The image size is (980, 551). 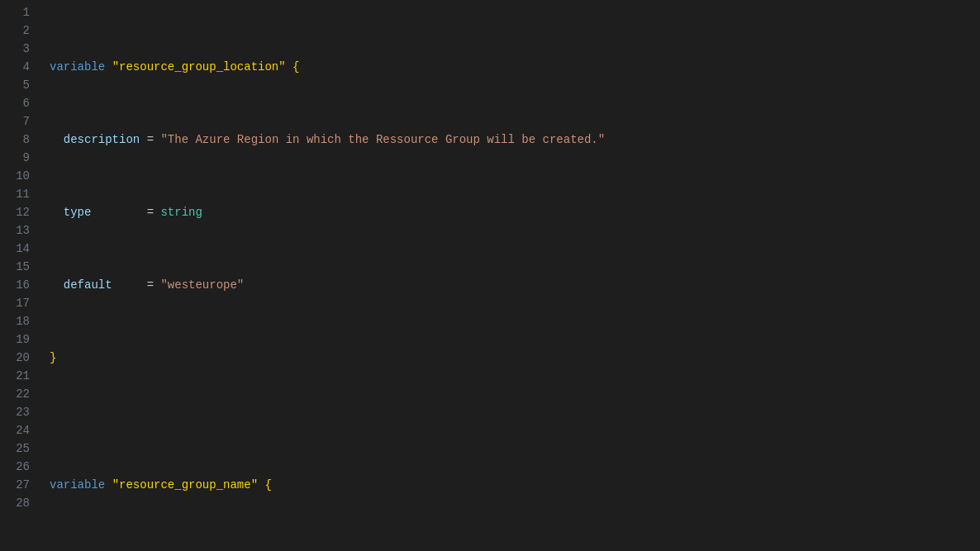 I want to click on line-num-24: 24, so click(x=21, y=430).